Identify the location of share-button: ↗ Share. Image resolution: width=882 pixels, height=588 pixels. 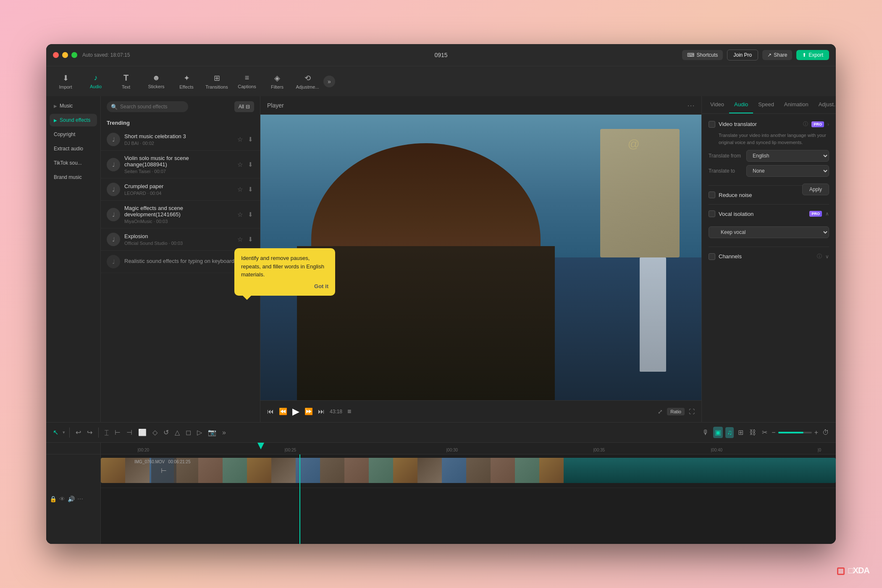
(777, 55).